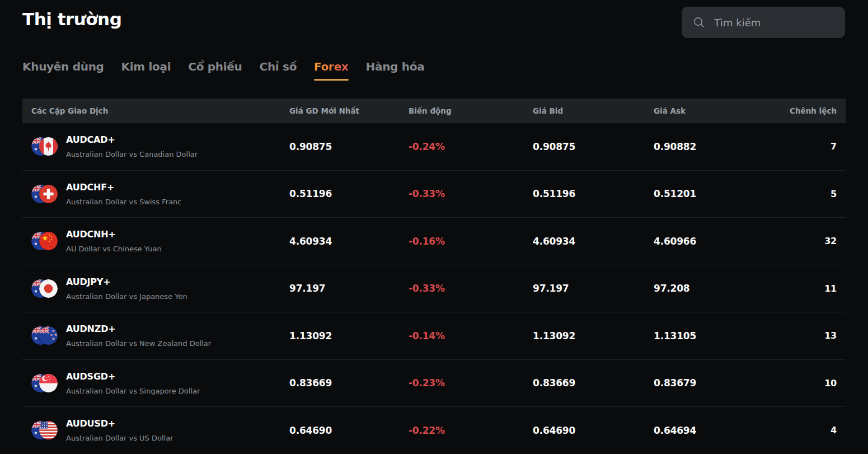 This screenshot has width=868, height=454. Describe the element at coordinates (215, 71) in the screenshot. I see `tab-co-phieu: Cổ phiếu` at that location.